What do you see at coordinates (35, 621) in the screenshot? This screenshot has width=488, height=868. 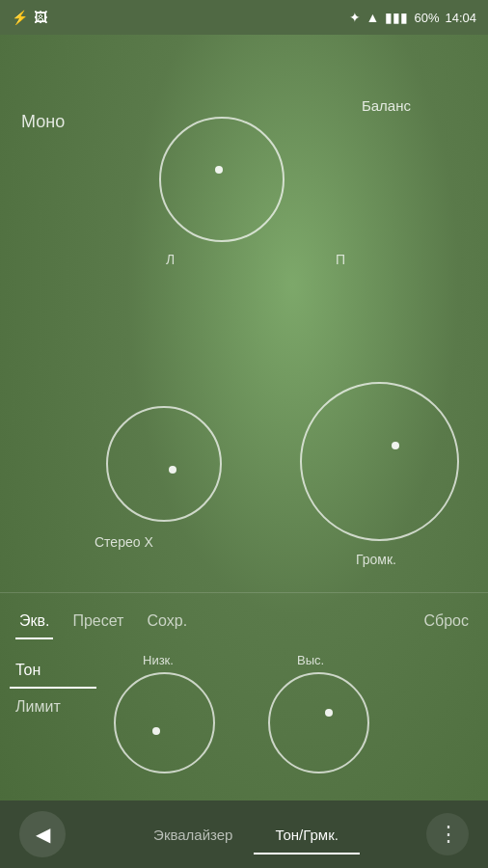 I see `tab-equalizer: Экв.` at bounding box center [35, 621].